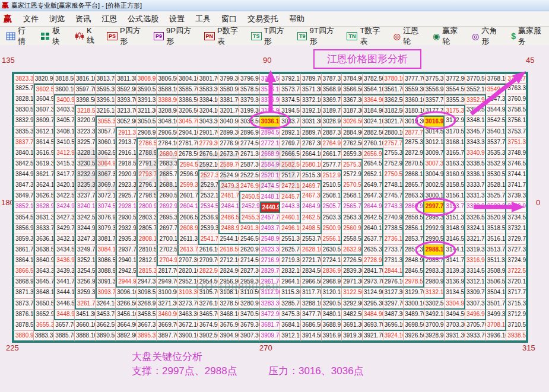 The width and height of the screenshot is (549, 392). Describe the element at coordinates (167, 261) in the screenshot. I see `grid-cell: 2704.90` at that location.